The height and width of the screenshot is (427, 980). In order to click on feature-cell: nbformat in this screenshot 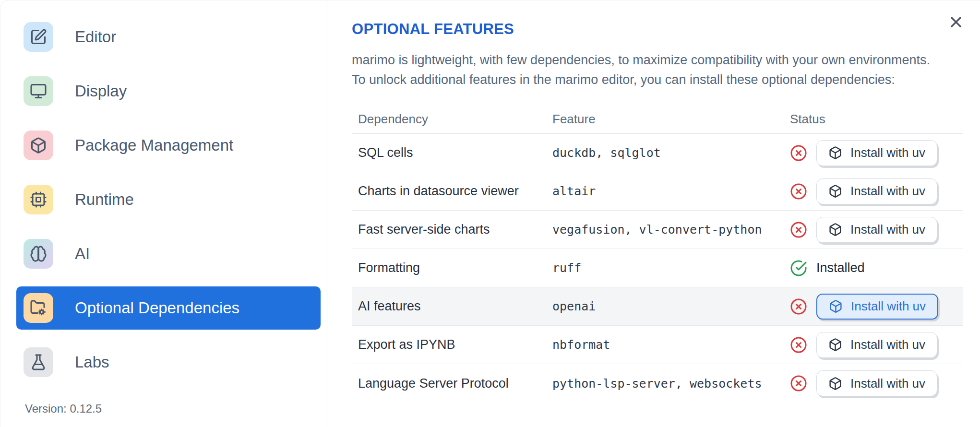, I will do `click(671, 344)`.